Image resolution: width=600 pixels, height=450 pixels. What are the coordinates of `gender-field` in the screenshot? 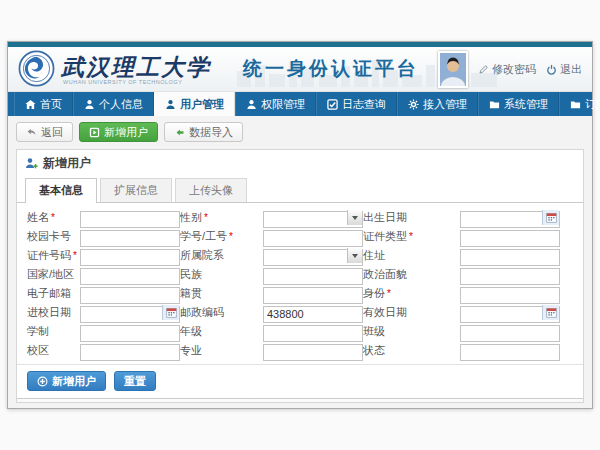 It's located at (313, 218).